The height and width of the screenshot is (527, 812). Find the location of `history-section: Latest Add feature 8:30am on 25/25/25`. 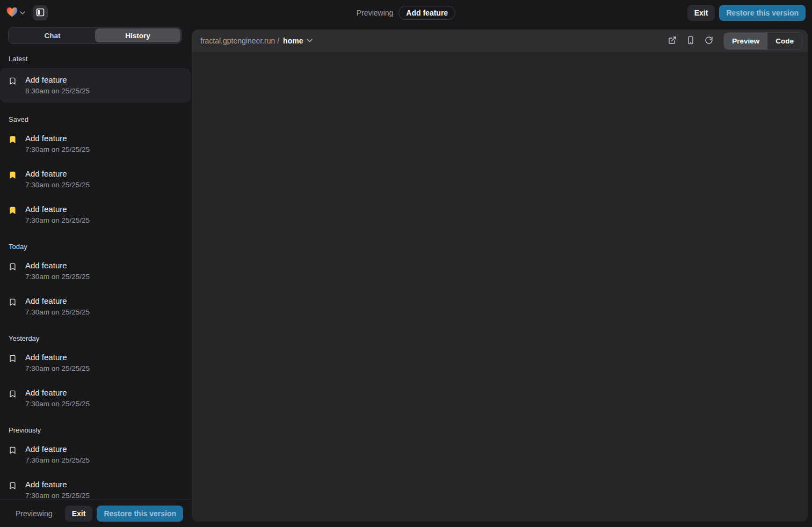

history-section: Latest Add feature 8:30am on 25/25/25 is located at coordinates (96, 76).